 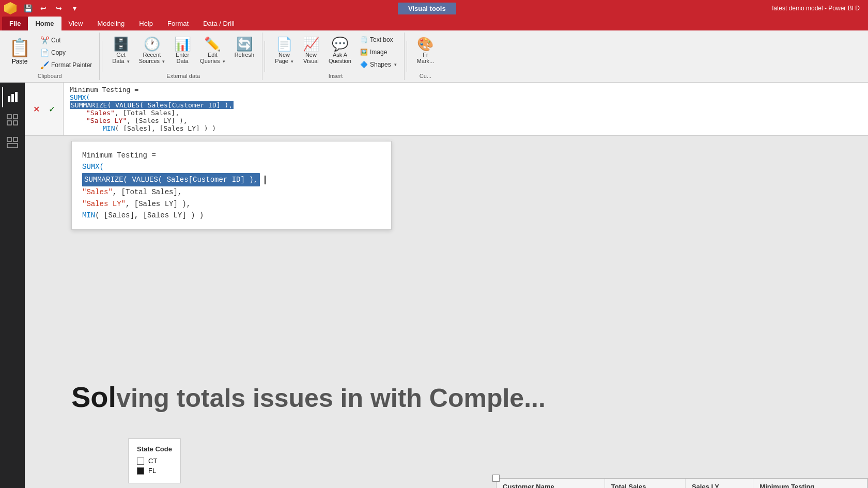 What do you see at coordinates (380, 65) in the screenshot?
I see `shapes-label: Shapes` at bounding box center [380, 65].